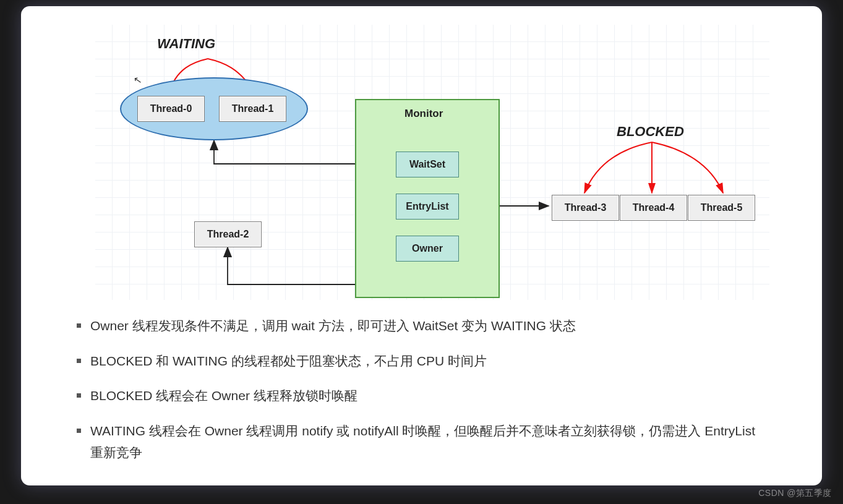 This screenshot has height=504, width=843. Describe the element at coordinates (252, 109) in the screenshot. I see `thread-1-box: Thread-1` at that location.